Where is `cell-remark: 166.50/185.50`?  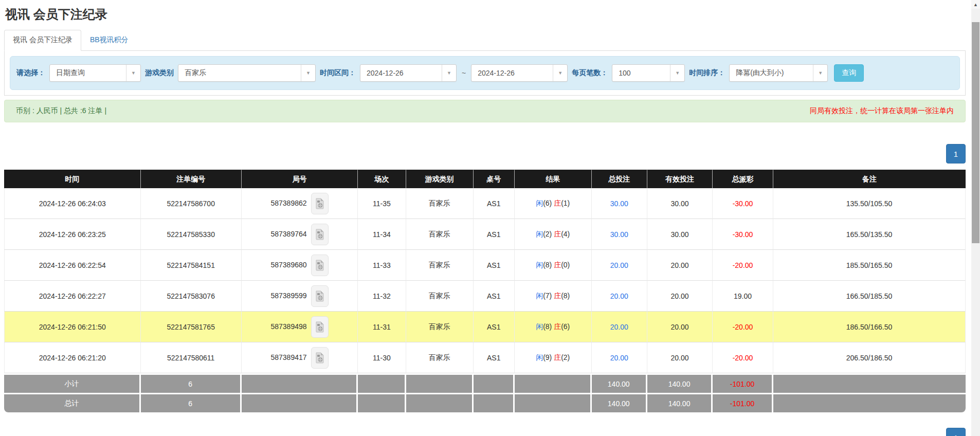
cell-remark: 166.50/185.50 is located at coordinates (869, 296).